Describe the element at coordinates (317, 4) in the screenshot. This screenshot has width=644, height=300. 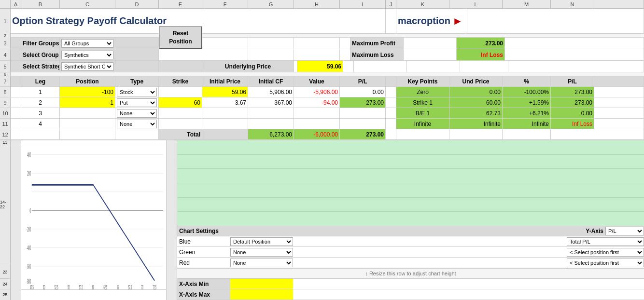
I see `col-header-h: H` at that location.